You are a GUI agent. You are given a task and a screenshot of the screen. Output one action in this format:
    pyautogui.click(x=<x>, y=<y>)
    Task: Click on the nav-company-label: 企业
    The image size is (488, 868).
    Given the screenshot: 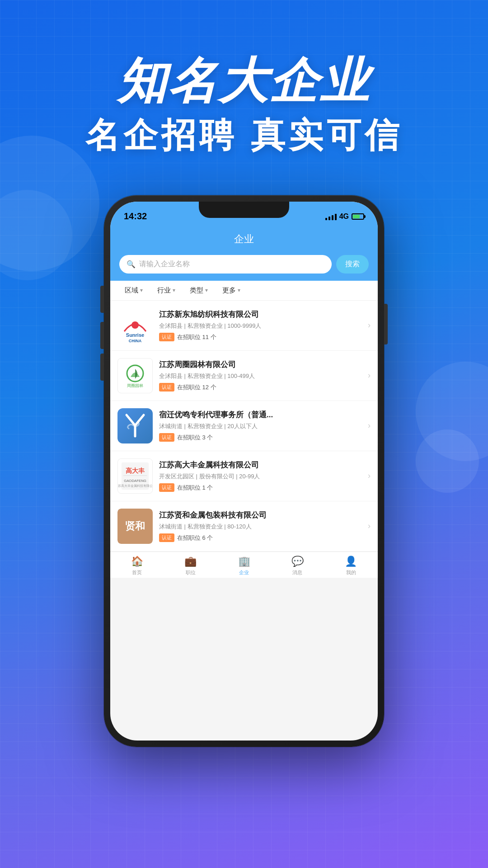 What is the action you would take?
    pyautogui.click(x=244, y=572)
    